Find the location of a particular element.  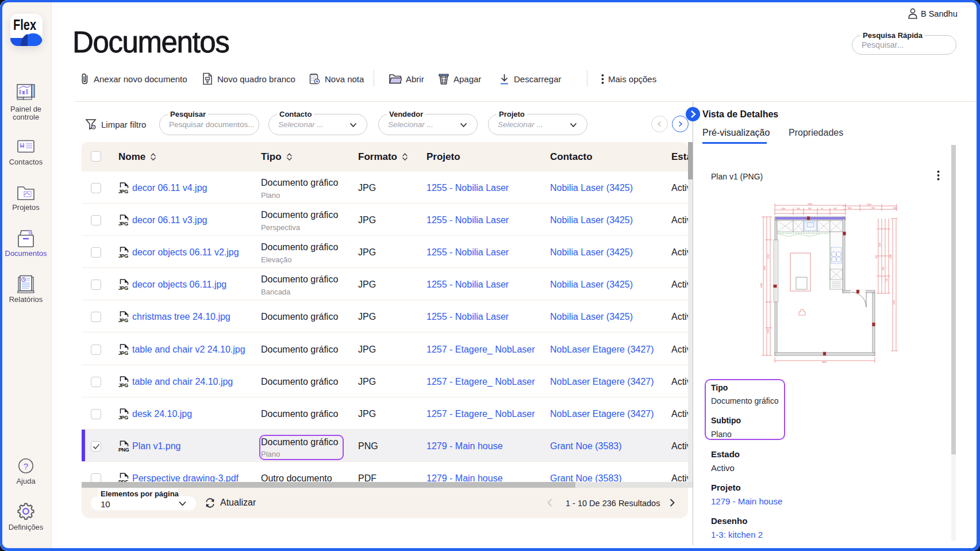

svg-text: PNG is located at coordinates (124, 450).